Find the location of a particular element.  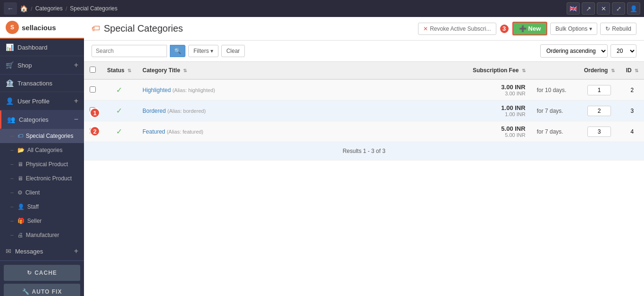

special-categories-icon: 🏷 is located at coordinates (20, 136).